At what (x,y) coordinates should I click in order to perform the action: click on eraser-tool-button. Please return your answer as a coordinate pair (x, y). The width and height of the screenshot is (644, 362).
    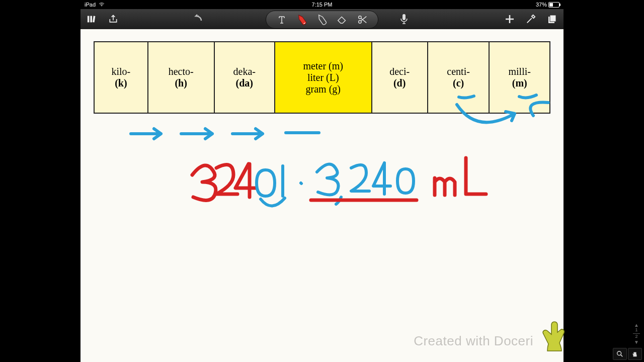
    Looking at the image, I should click on (342, 20).